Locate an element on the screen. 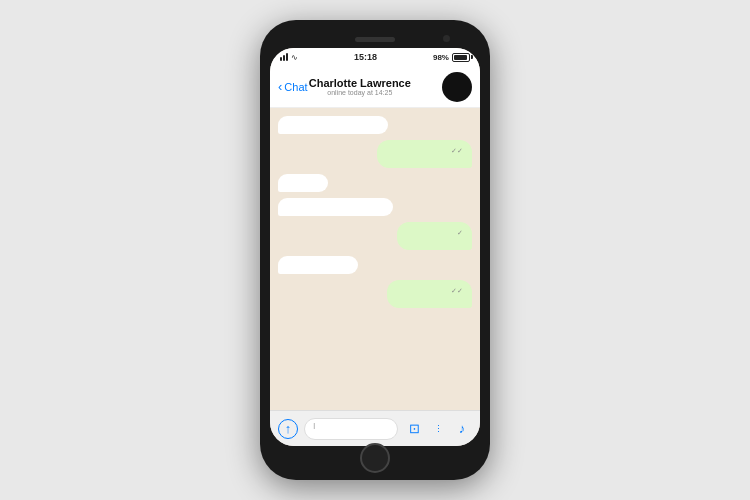  chat-header: ‹ Chat Charlotte Lawrence online today a… is located at coordinates (375, 87).